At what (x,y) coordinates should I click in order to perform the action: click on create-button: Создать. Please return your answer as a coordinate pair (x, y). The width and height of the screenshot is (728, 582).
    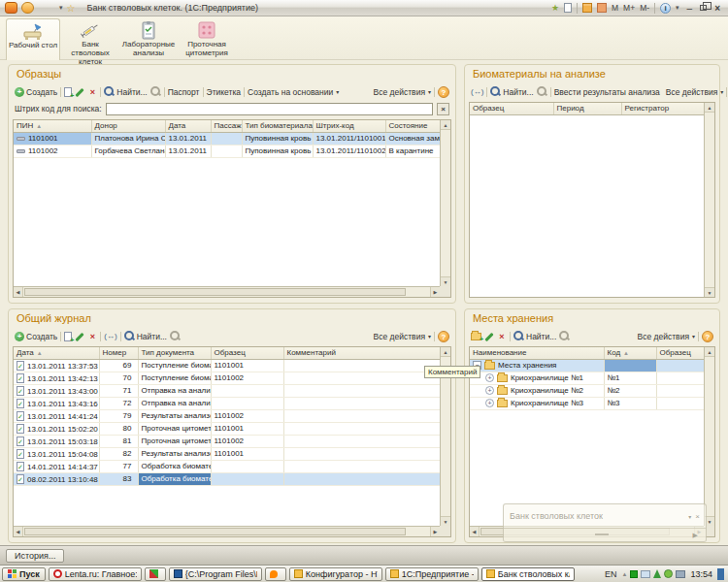
    Looking at the image, I should click on (36, 92).